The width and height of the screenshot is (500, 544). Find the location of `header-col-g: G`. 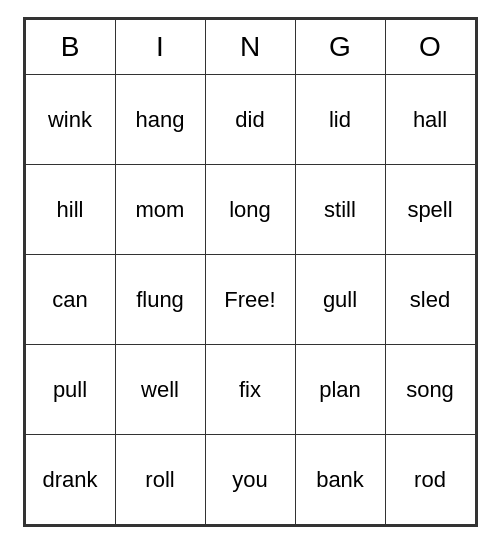

header-col-g: G is located at coordinates (340, 48).